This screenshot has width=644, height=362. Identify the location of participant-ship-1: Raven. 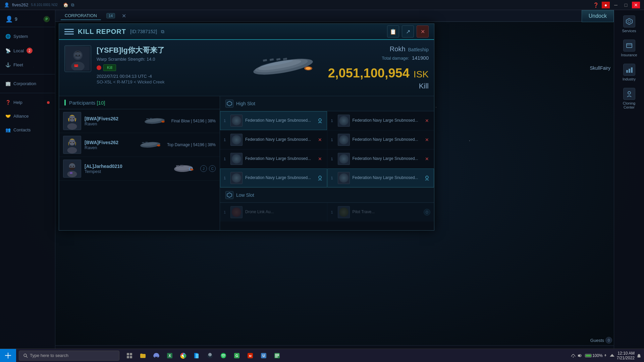
(111, 124).